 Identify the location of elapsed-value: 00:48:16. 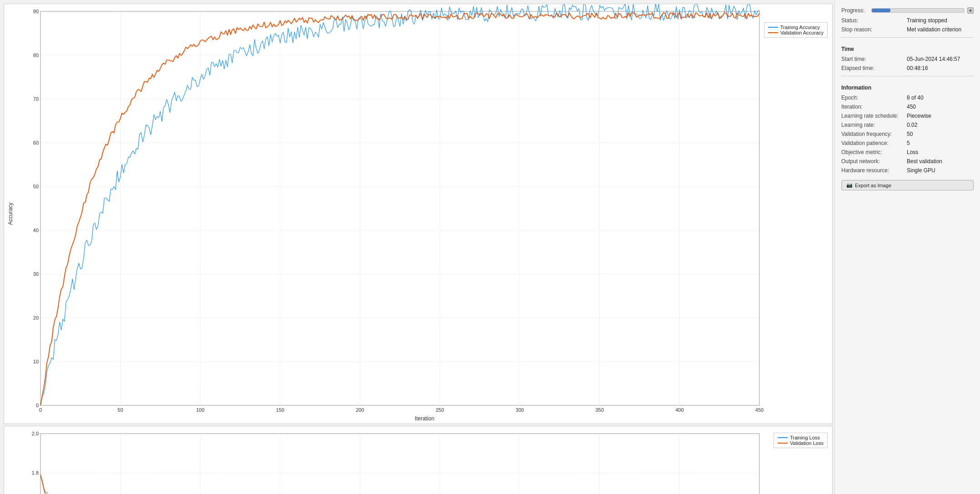
(918, 68).